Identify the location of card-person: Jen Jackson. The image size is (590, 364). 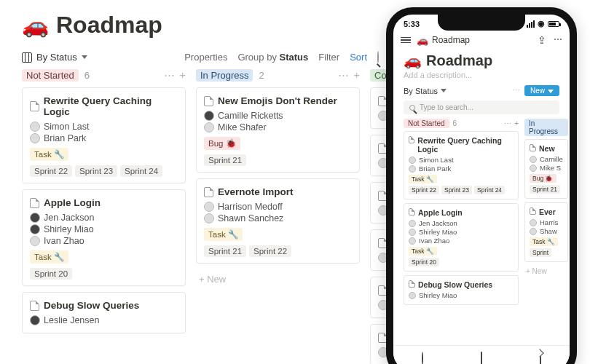
(103, 218).